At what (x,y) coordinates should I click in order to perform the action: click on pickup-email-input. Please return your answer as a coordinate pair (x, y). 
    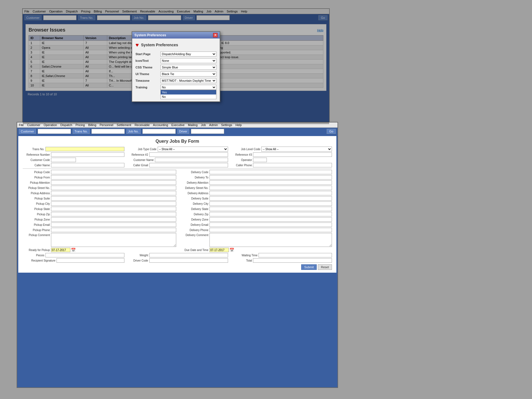
    Looking at the image, I should click on (114, 225).